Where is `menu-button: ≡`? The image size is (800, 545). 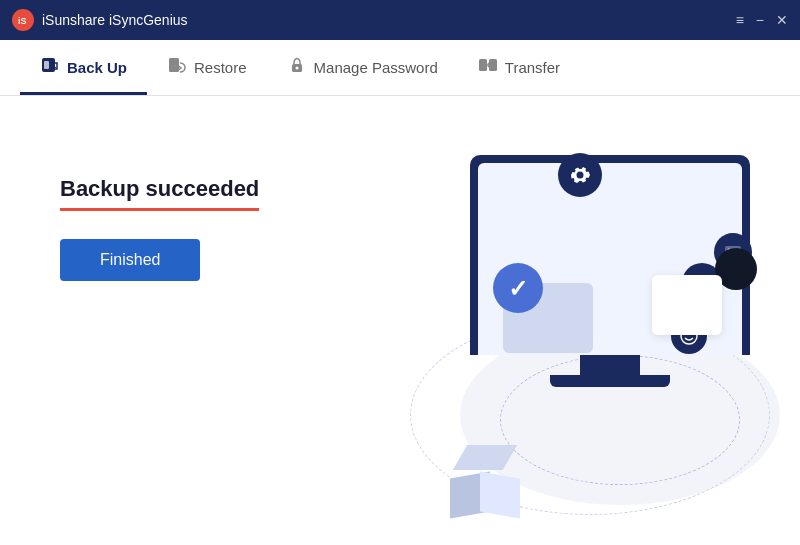
menu-button: ≡ is located at coordinates (740, 20).